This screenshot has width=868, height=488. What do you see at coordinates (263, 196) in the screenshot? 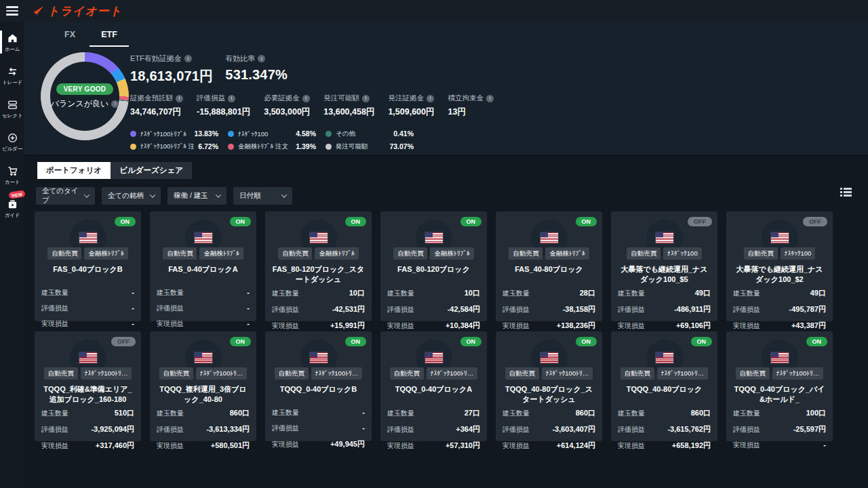
I see `filter-sort-dropdown: 日付順` at bounding box center [263, 196].